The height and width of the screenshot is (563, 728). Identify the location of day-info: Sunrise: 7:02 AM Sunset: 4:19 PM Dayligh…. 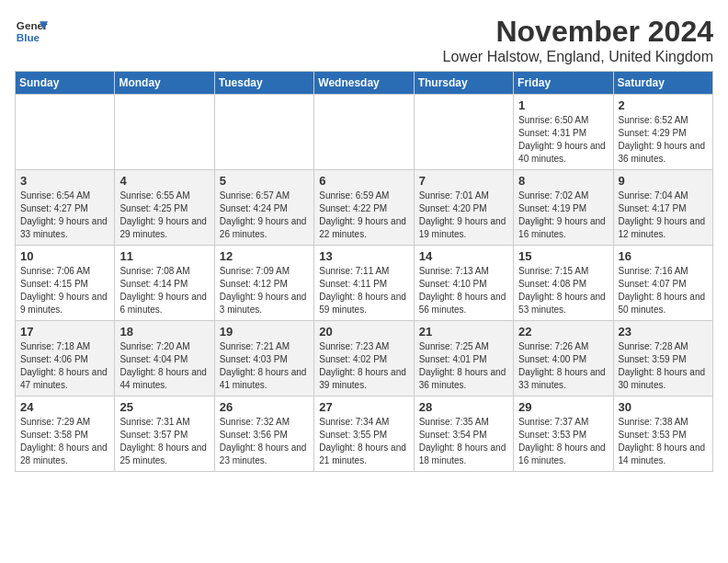
(563, 215).